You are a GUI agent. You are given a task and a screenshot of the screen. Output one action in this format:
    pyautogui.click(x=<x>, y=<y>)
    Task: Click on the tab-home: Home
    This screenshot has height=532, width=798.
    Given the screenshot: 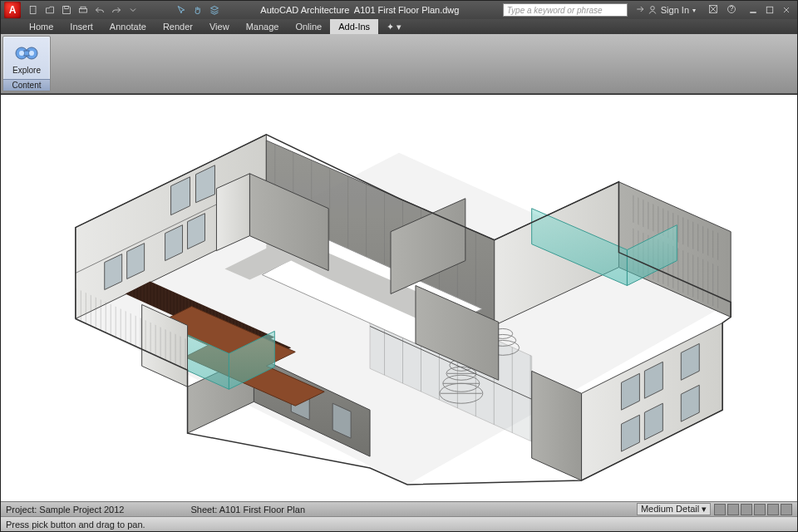 What is the action you would take?
    pyautogui.click(x=42, y=27)
    